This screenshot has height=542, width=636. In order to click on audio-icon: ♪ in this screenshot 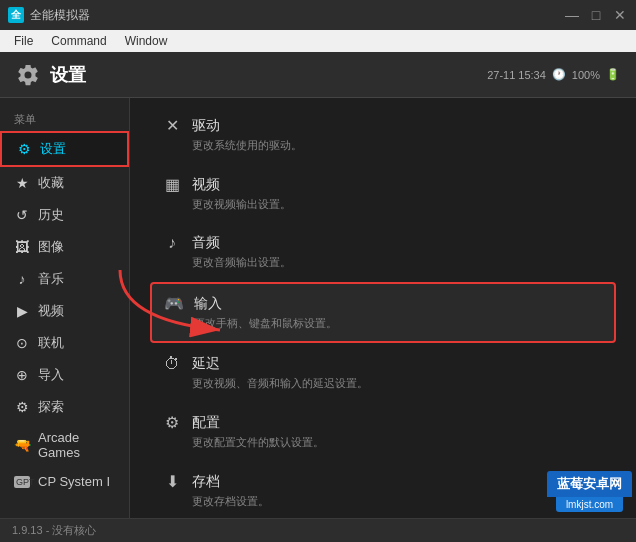, I will do `click(172, 243)`.